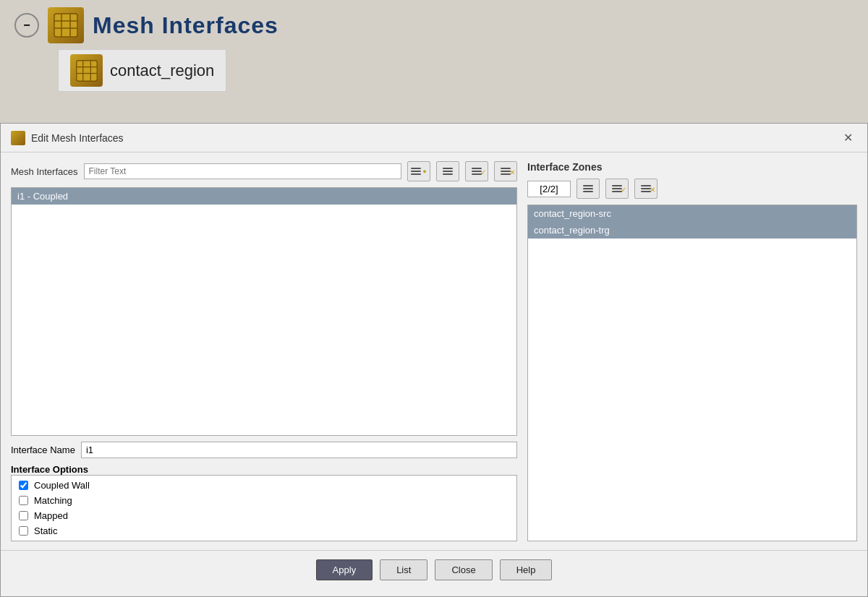  I want to click on dialog-close-button: ✕, so click(848, 137).